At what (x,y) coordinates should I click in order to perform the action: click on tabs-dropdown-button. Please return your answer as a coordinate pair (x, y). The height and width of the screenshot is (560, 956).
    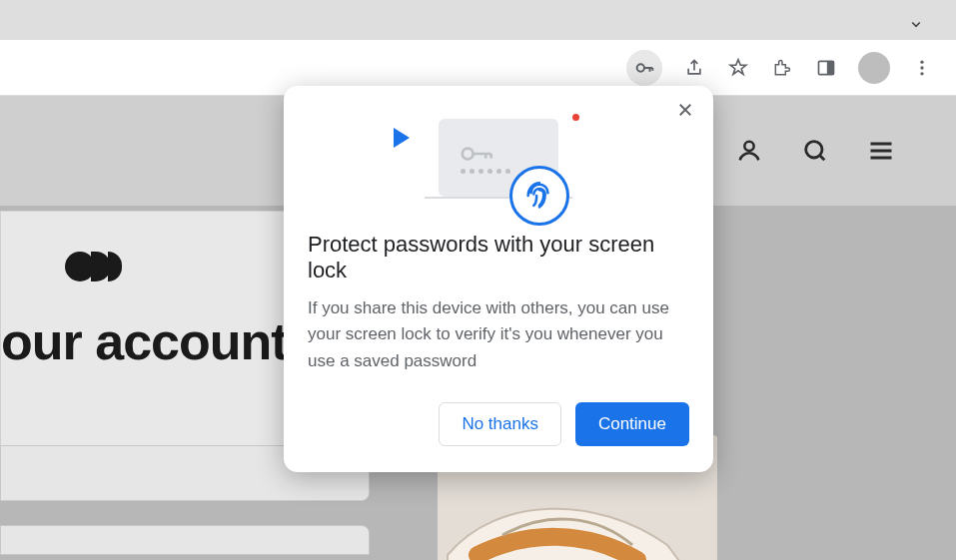
    Looking at the image, I should click on (916, 24).